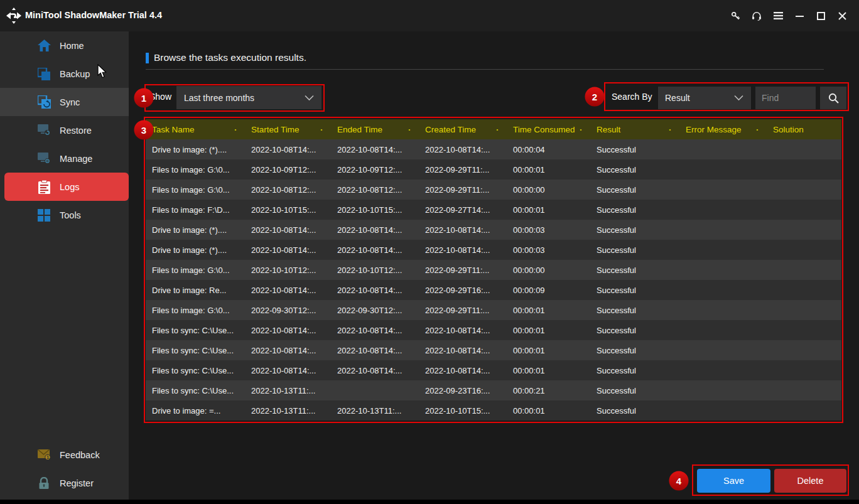 The height and width of the screenshot is (504, 859). I want to click on headset-icon, so click(757, 16).